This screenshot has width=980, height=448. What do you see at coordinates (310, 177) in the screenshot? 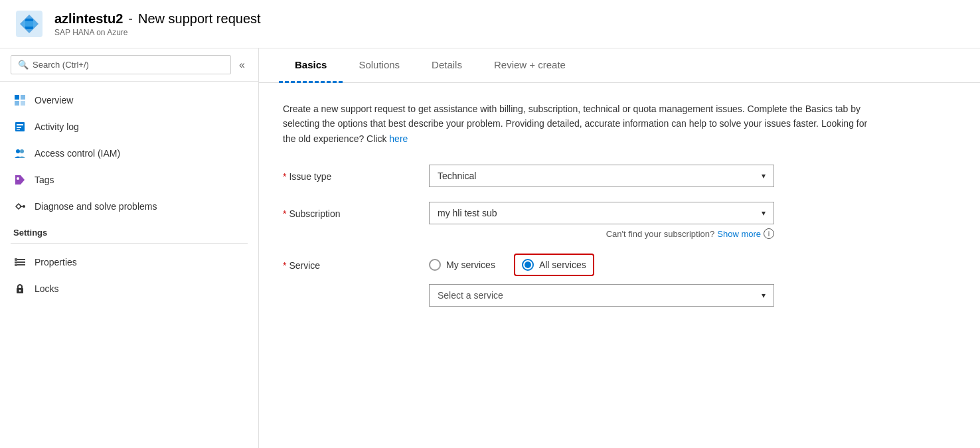
I see `issue-type-label-text: Issue type` at bounding box center [310, 177].